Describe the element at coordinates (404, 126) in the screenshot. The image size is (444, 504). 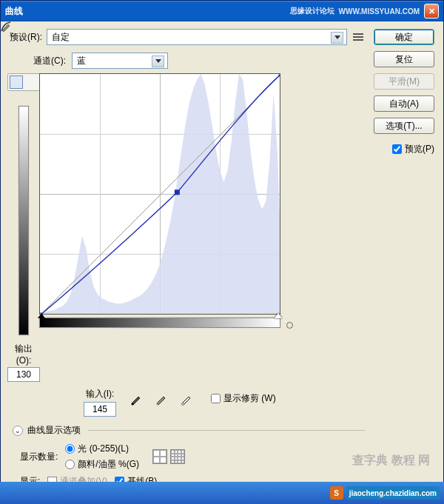
I see `options-button: 选项(T)...` at that location.